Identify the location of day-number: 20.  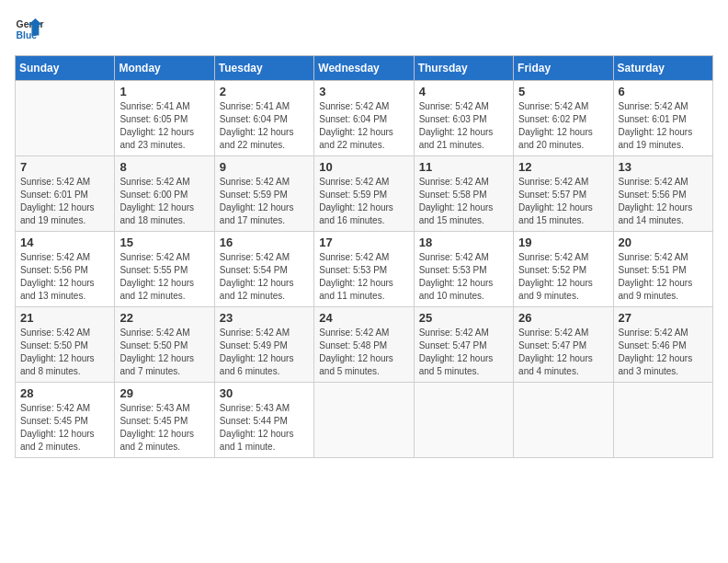
(664, 243).